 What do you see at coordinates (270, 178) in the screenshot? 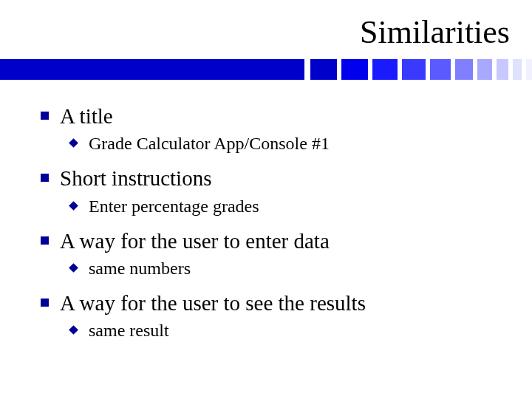
I see `list-item: Short instructions` at bounding box center [270, 178].